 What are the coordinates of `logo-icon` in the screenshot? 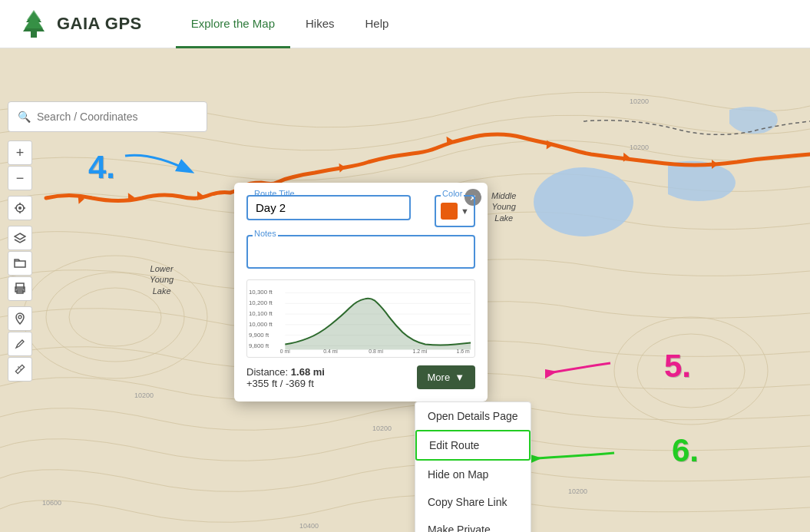 It's located at (34, 24).